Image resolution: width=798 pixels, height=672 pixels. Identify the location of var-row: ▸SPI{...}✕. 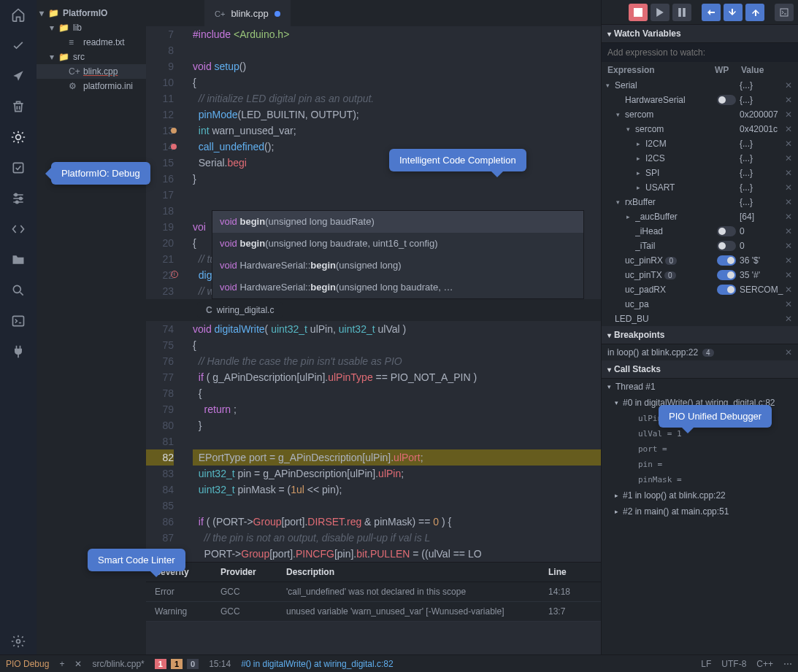
(699, 173).